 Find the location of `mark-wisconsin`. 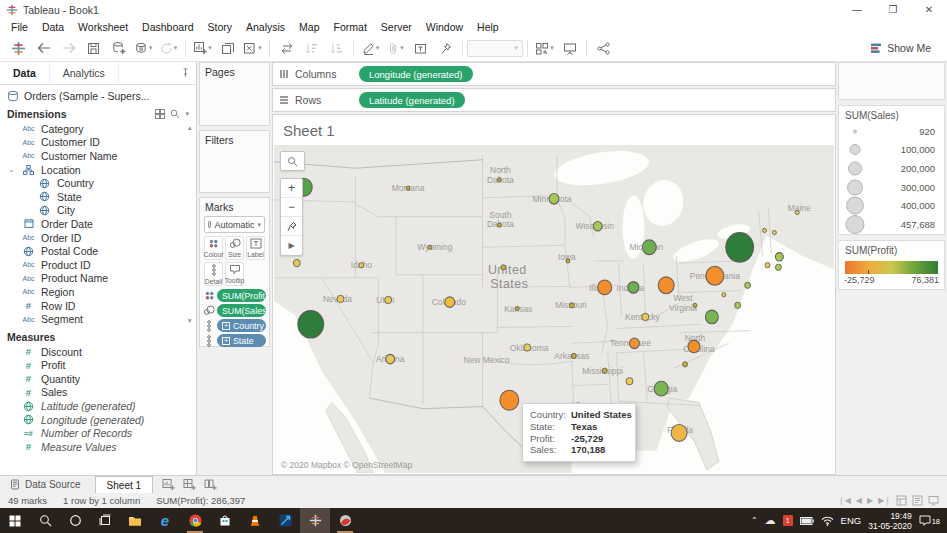

mark-wisconsin is located at coordinates (598, 226).